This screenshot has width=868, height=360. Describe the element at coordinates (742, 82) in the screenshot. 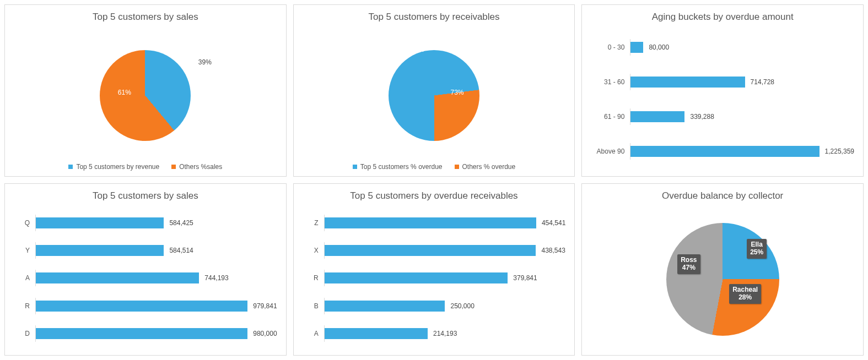

I see `bar-track: 714,728` at that location.